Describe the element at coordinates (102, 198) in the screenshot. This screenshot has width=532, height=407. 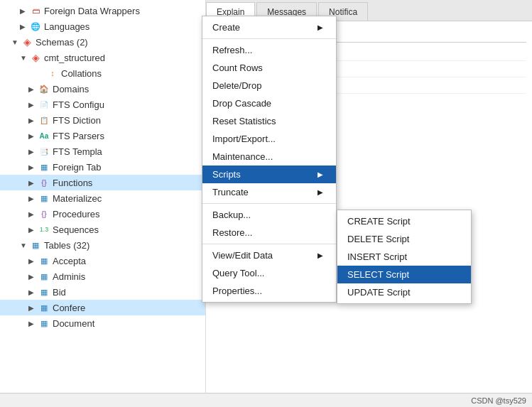
I see `tree-item-materialized: ▶ ▦ Materializec` at that location.